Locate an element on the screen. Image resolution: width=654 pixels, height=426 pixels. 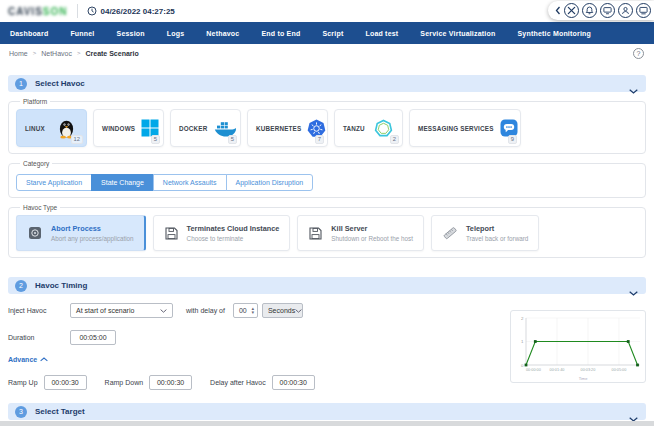
platform-card-messaging-services: MESSAGING SERVICES 9 is located at coordinates (465, 128).